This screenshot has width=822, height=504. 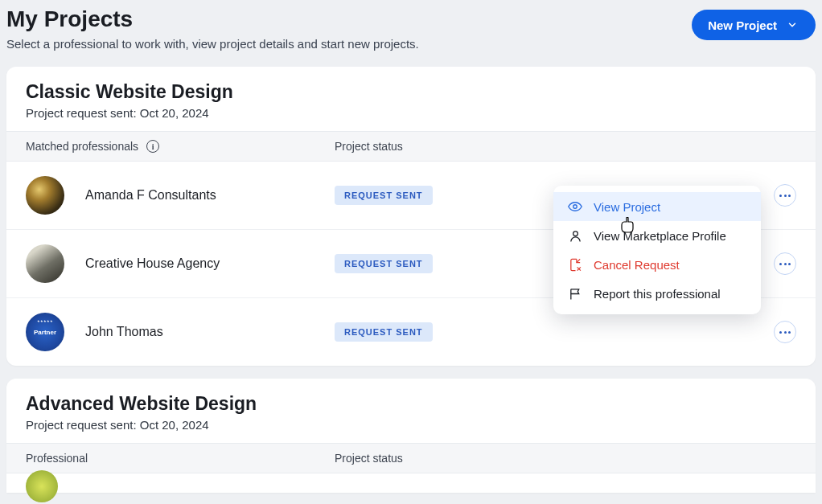 What do you see at coordinates (575, 236) in the screenshot?
I see `person-icon` at bounding box center [575, 236].